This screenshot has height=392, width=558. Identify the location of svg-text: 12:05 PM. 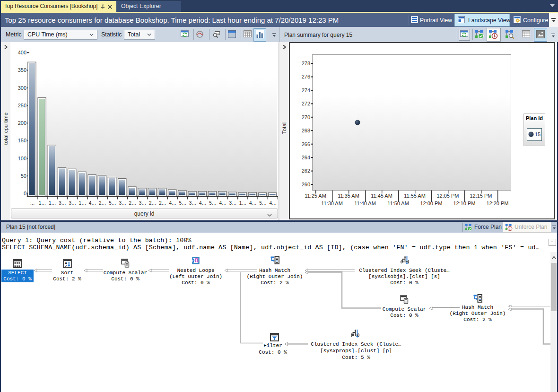
(447, 196).